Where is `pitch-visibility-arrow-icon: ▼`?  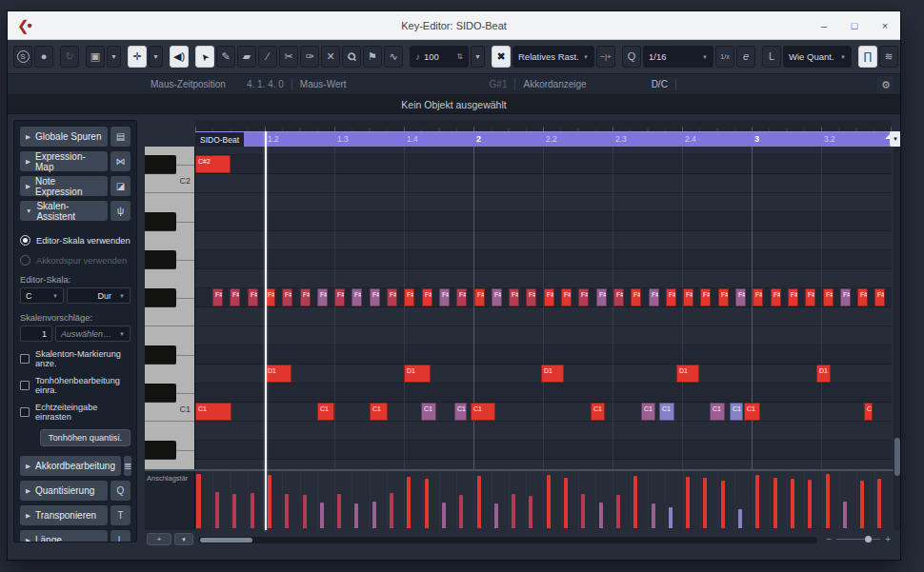
pitch-visibility-arrow-icon: ▼ is located at coordinates (114, 57).